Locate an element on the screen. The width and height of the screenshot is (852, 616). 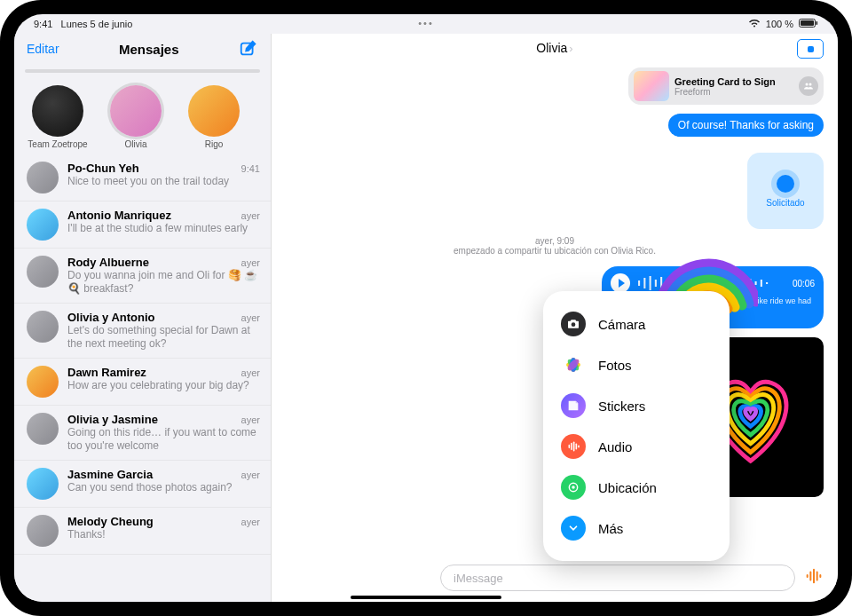
card-thumbnail is located at coordinates (651, 86).